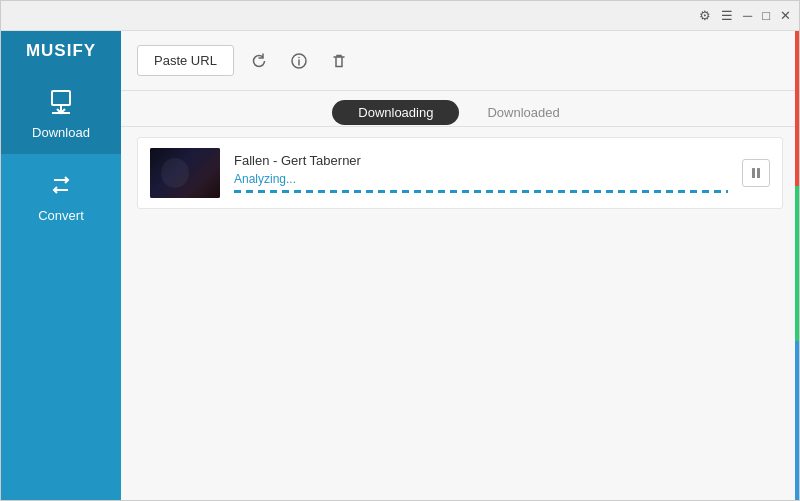  I want to click on minimize-icon: ─, so click(748, 16).